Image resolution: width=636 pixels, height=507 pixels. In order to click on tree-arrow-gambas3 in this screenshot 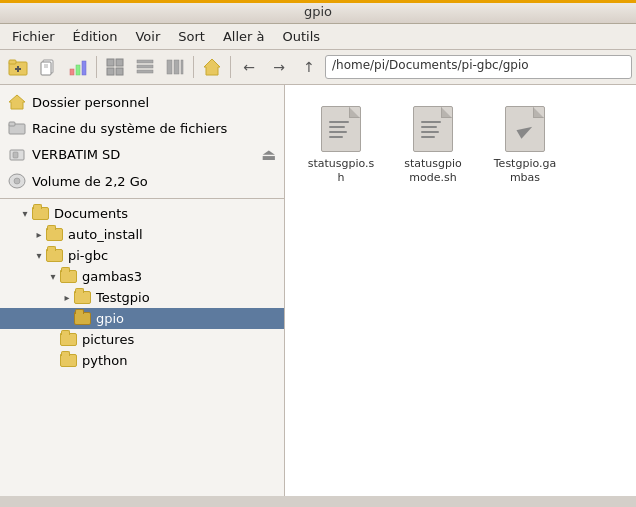, I will do `click(53, 277)`.